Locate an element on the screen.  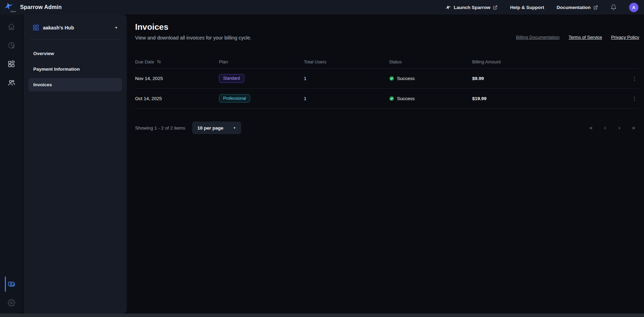
cell-billing-amount: $19.99 is located at coordinates (549, 98).